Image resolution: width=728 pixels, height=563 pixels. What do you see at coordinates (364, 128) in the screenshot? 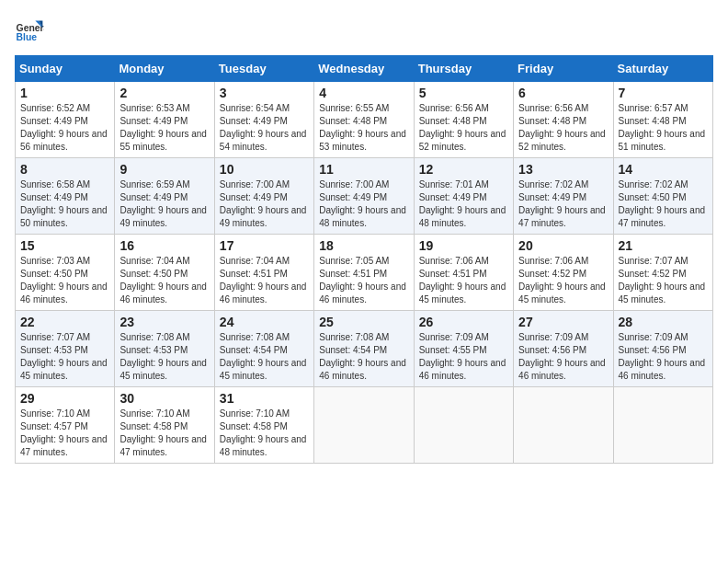
I see `day-info: Sunrise: 6:55 AM Sunset: 4:48 PM Dayligh…` at bounding box center [364, 128].